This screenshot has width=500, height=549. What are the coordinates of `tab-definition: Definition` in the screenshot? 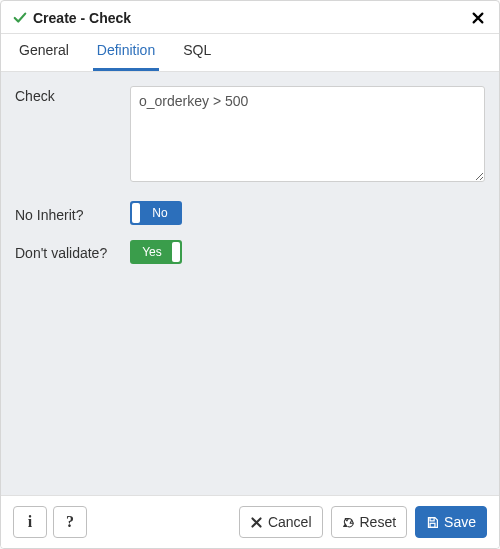 It's located at (126, 52).